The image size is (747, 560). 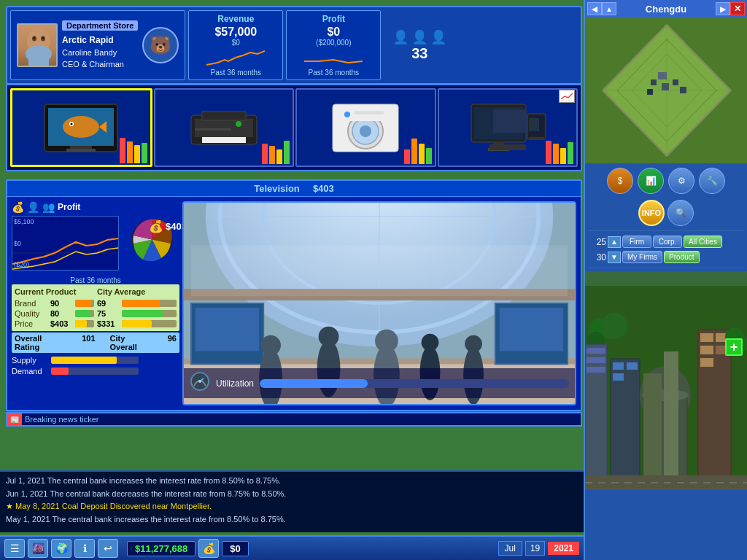 What do you see at coordinates (681, 257) in the screenshot?
I see `mm-btn-product: Product` at bounding box center [681, 257].